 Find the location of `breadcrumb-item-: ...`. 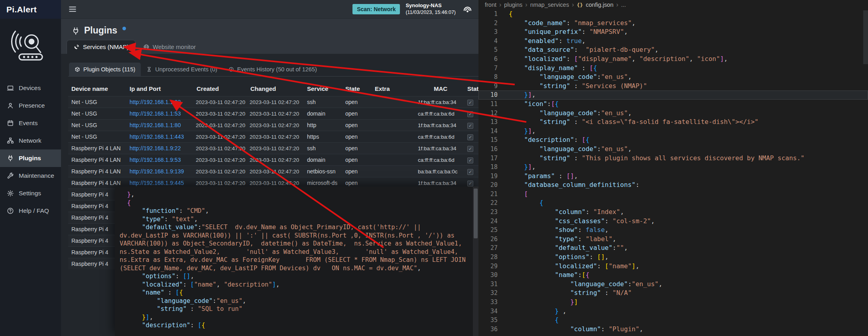

breadcrumb-item-: ... is located at coordinates (624, 5).